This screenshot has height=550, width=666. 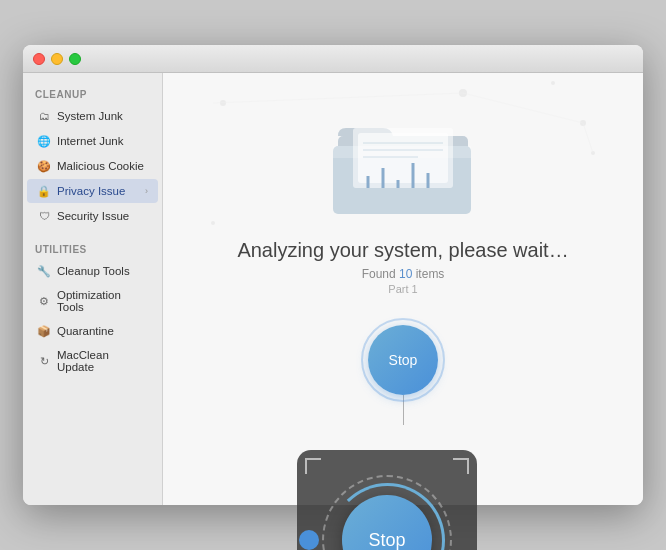 What do you see at coordinates (313, 466) in the screenshot?
I see `corner-bracket-tl` at bounding box center [313, 466].